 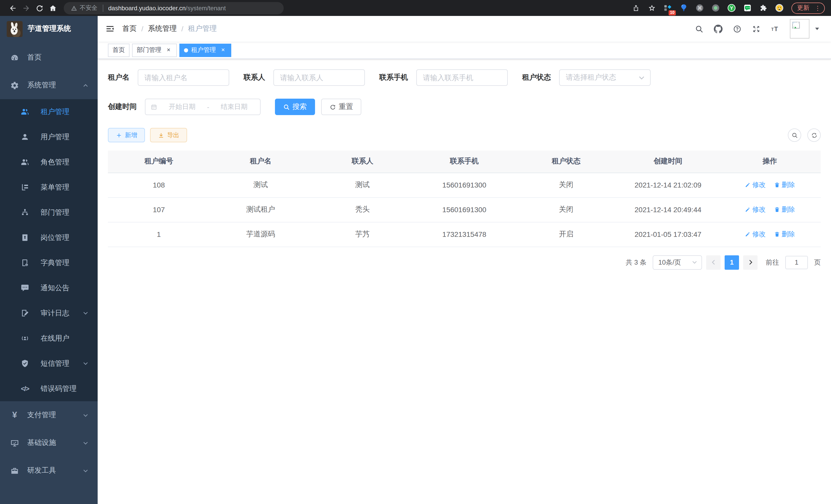 What do you see at coordinates (110, 29) in the screenshot?
I see `fold-sidebar-icon` at bounding box center [110, 29].